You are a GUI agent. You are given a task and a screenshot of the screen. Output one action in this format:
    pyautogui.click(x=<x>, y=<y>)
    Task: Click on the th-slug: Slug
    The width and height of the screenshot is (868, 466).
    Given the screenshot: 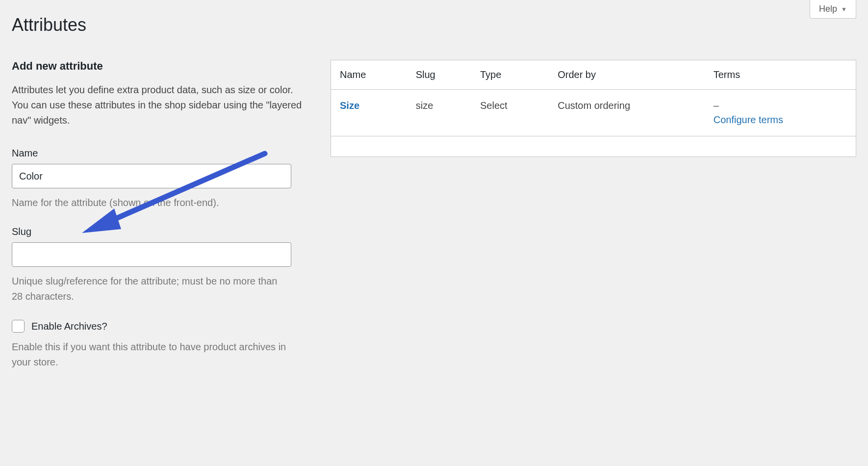 What is the action you would take?
    pyautogui.click(x=439, y=75)
    